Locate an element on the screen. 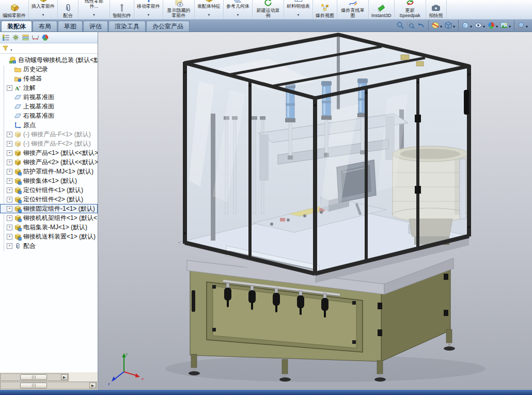 The image size is (532, 395). status-bar is located at coordinates (266, 392).